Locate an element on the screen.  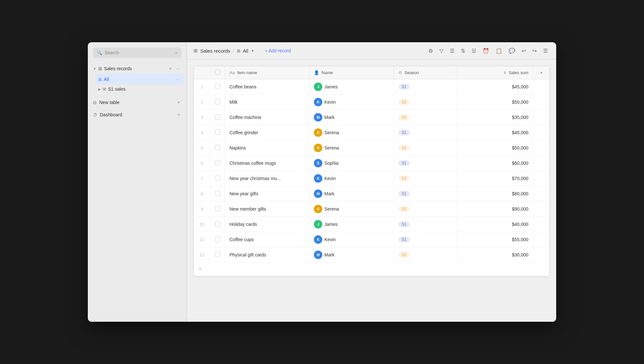
row-sales: $45,000 is located at coordinates (495, 87).